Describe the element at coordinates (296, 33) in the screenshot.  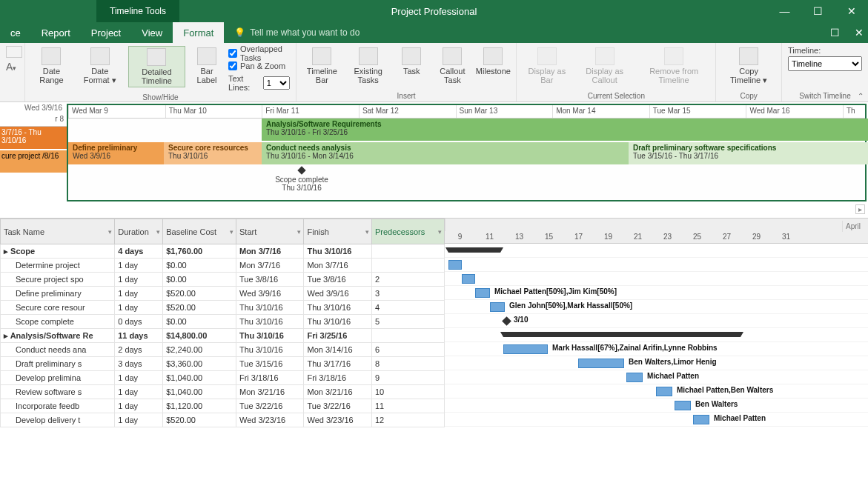
I see `tell-me-search: 💡 Tell me what you want to do` at that location.